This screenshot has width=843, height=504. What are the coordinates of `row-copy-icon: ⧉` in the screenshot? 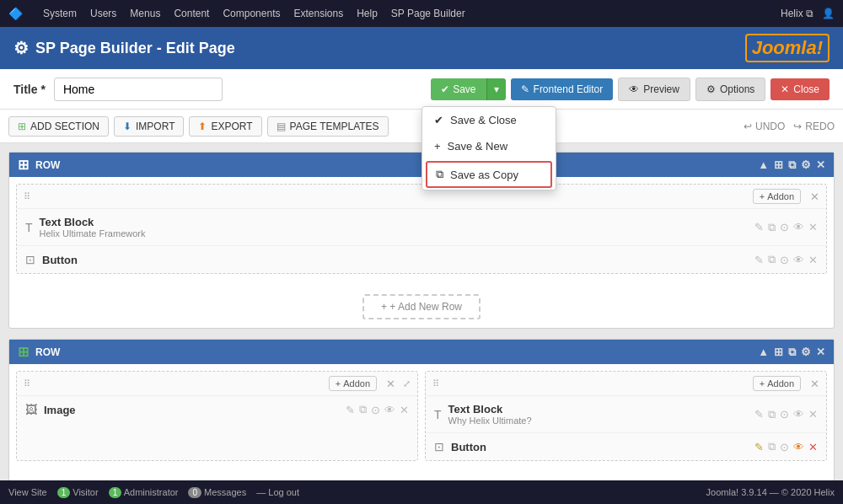 It's located at (792, 165).